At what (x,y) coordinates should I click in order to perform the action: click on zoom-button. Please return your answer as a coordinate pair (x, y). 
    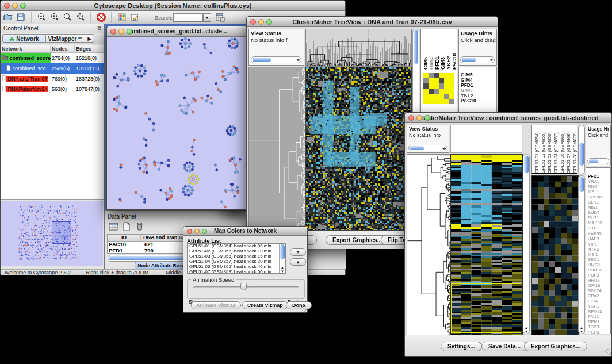
    Looking at the image, I should click on (23, 6).